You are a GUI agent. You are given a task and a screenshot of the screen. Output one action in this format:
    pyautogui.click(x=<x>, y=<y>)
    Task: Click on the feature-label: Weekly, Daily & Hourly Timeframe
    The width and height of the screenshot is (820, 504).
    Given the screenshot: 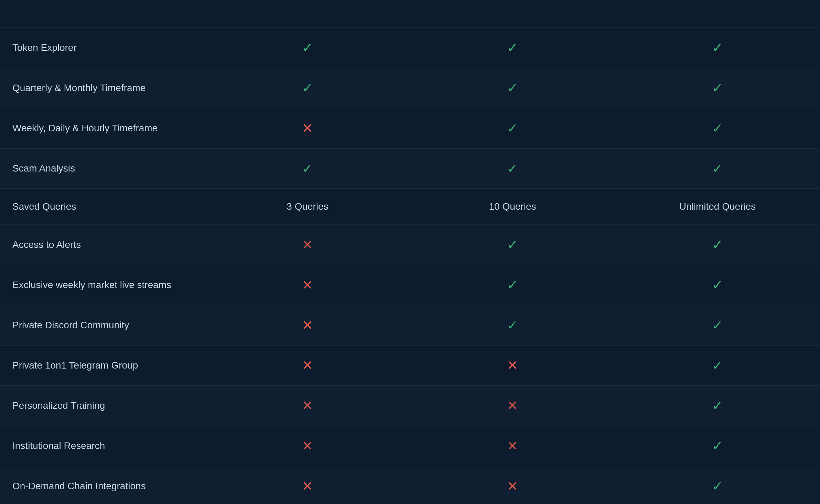 What is the action you would take?
    pyautogui.click(x=102, y=129)
    